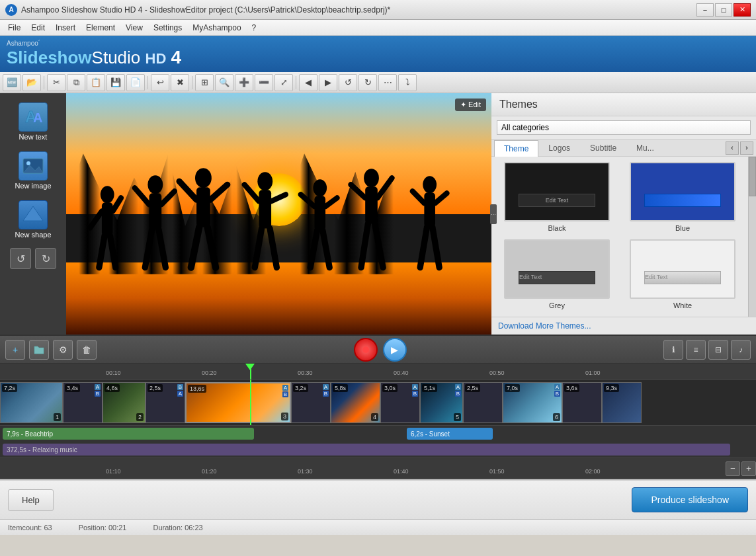  I want to click on logo-slideshow: Slideshow, so click(49, 58).